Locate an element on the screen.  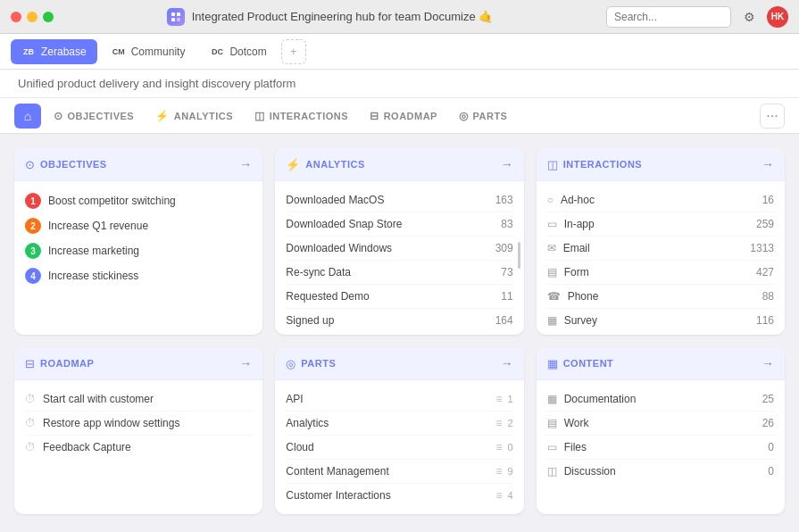
roadmap-text-0: Start call with customer is located at coordinates (98, 399).